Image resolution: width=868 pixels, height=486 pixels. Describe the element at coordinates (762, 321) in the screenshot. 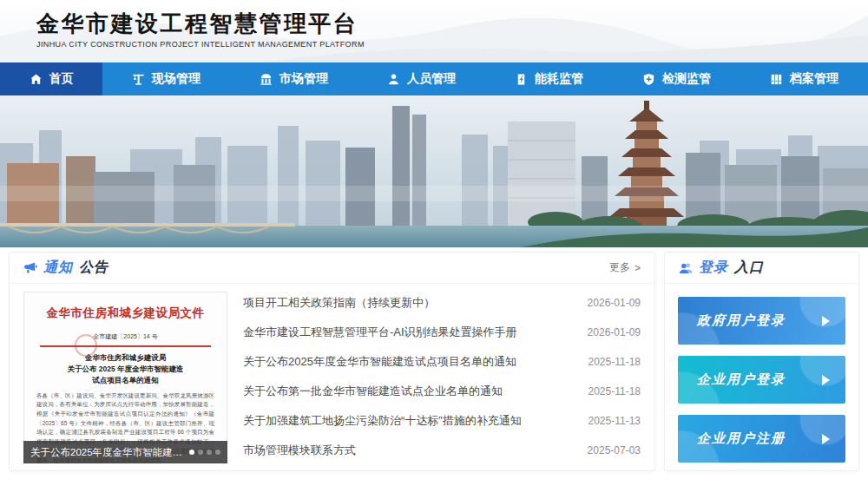

I see `government-user-login-button: 政府用户登录` at that location.